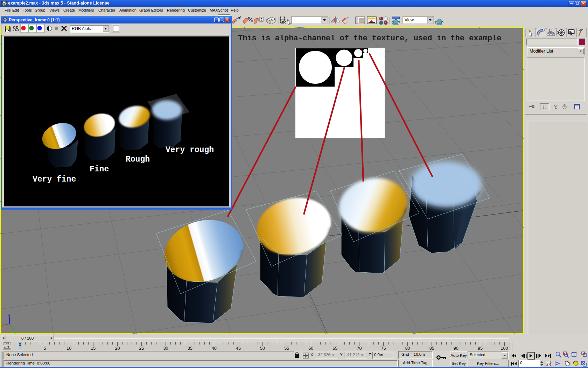 The image size is (588, 368). What do you see at coordinates (93, 348) in the screenshot?
I see `svg-text: 15` at bounding box center [93, 348].